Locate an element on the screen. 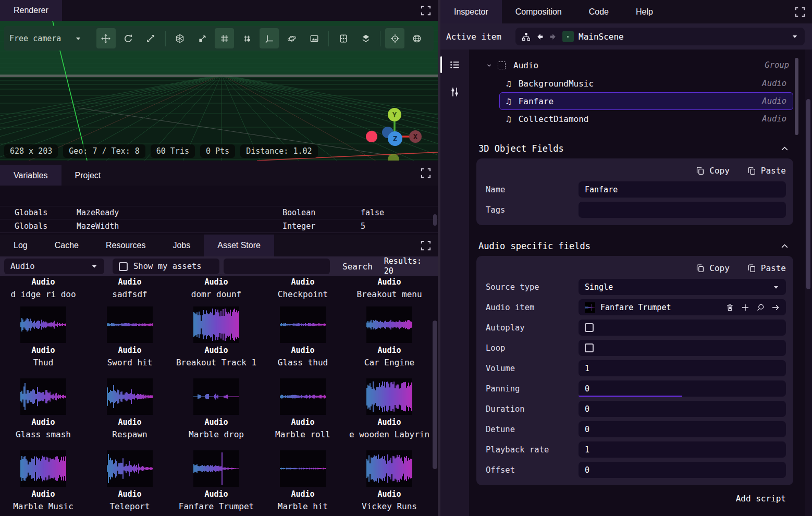  tab-asset-store: Asset Store is located at coordinates (239, 245).